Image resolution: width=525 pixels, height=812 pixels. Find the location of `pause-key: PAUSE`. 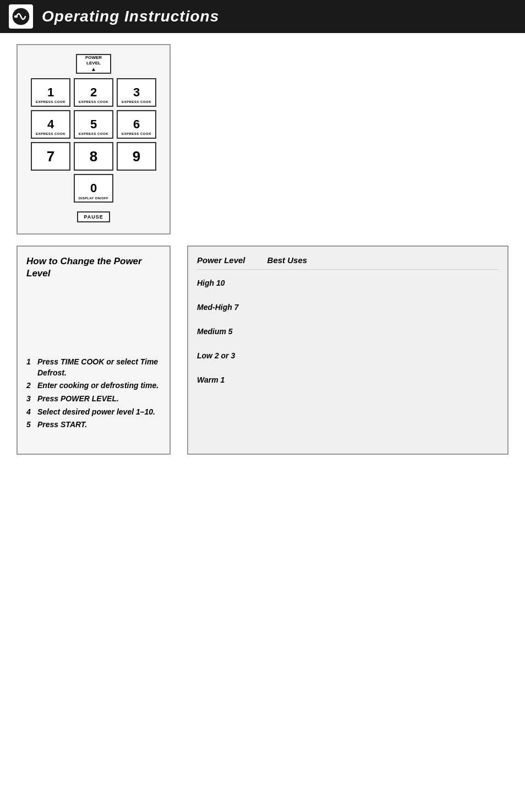

pause-key: PAUSE is located at coordinates (94, 217).